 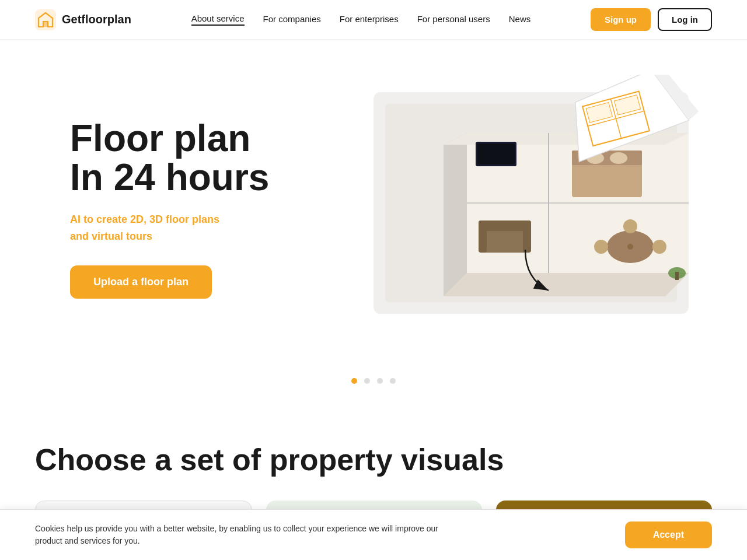 I want to click on nav-about: About service, so click(x=218, y=20).